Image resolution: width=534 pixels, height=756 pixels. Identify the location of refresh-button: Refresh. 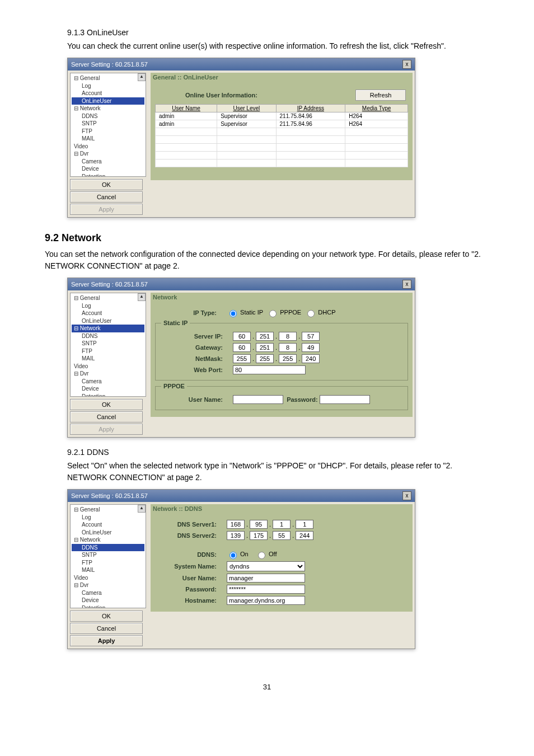
(381, 95).